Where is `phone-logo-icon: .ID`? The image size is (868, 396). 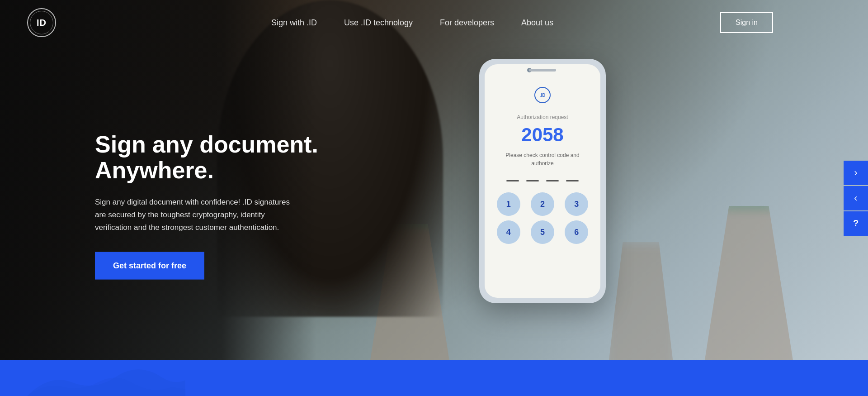 phone-logo-icon: .ID is located at coordinates (542, 95).